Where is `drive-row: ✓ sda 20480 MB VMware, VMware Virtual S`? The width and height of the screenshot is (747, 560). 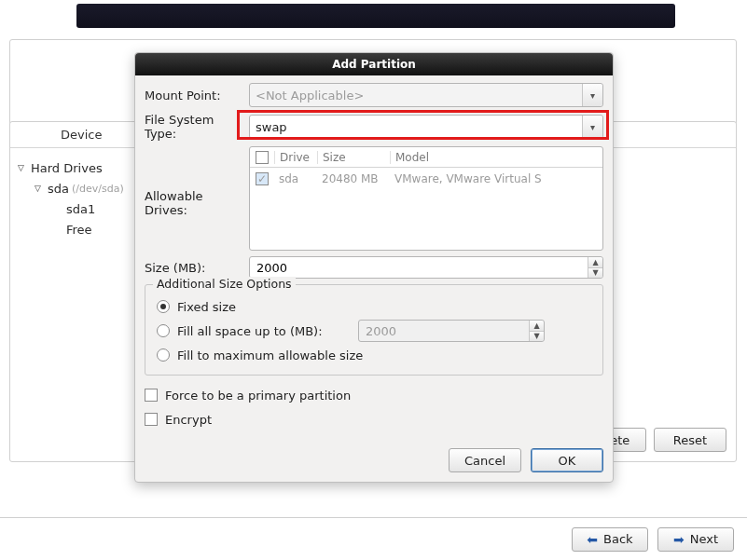
drive-row: ✓ sda 20480 MB VMware, VMware Virtual S is located at coordinates (426, 179).